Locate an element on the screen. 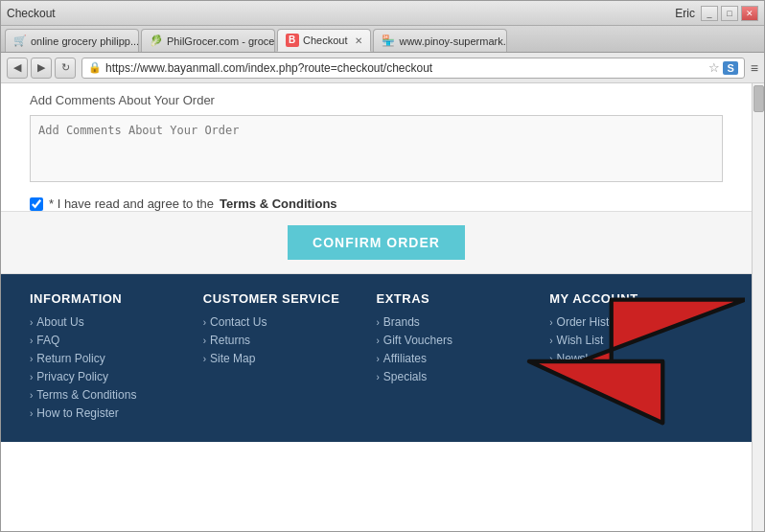 Image resolution: width=765 pixels, height=532 pixels. confirm-section: CONFIRM ORDER is located at coordinates (376, 243).